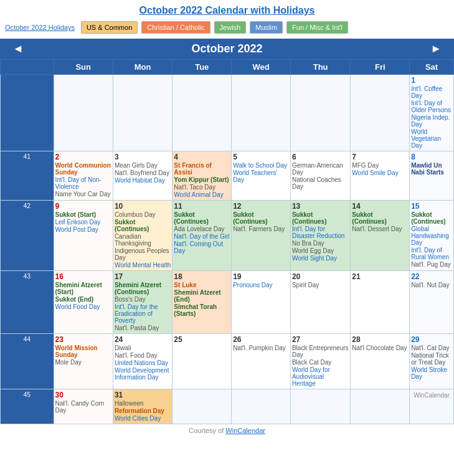 Image resolution: width=454 pixels, height=476 pixels. Describe the element at coordinates (202, 176) in the screenshot. I see `day-4: 4 St Francis of Assisi Yom Kippur (Start…` at that location.